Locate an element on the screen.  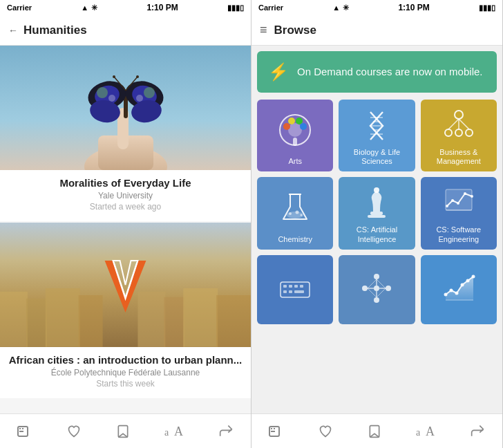
left-signal-icons: ▲ ✳ is located at coordinates (89, 8).